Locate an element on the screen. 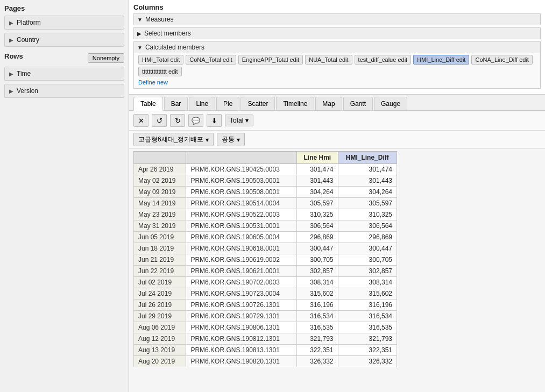 This screenshot has height=392, width=545. member-tag: EngineAPP_Total edit is located at coordinates (271, 60).